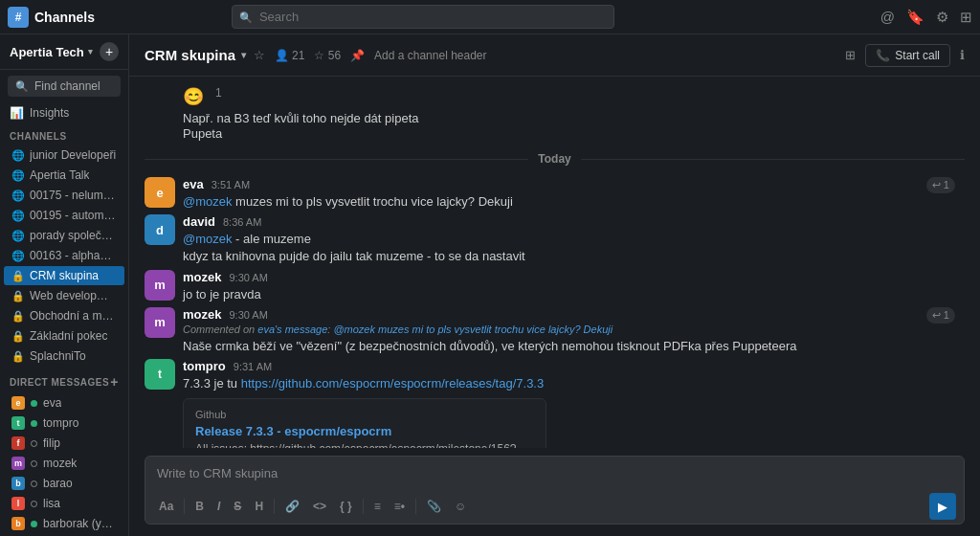  Describe the element at coordinates (115, 382) in the screenshot. I see `add-dm-button: +` at that location.